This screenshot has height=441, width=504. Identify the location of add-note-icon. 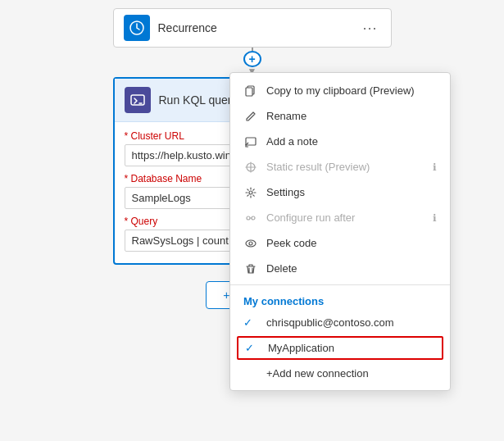
(251, 142).